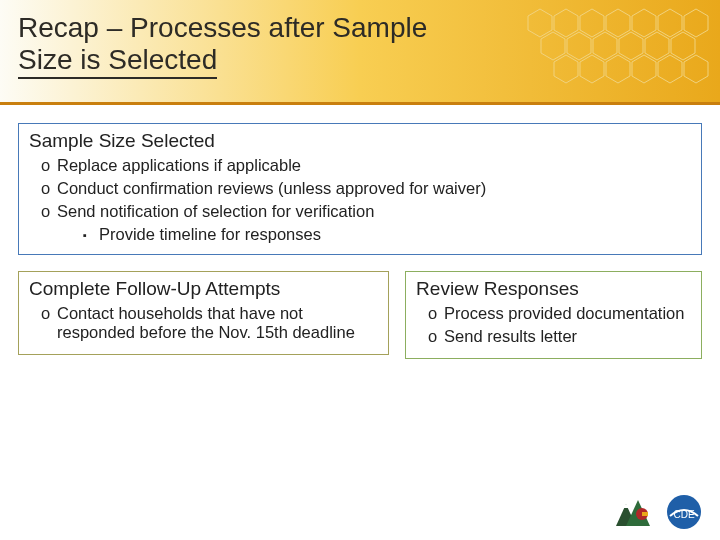 The image size is (720, 540). What do you see at coordinates (554, 315) in the screenshot?
I see `box-review: Review Responses Process provided docume…` at bounding box center [554, 315].